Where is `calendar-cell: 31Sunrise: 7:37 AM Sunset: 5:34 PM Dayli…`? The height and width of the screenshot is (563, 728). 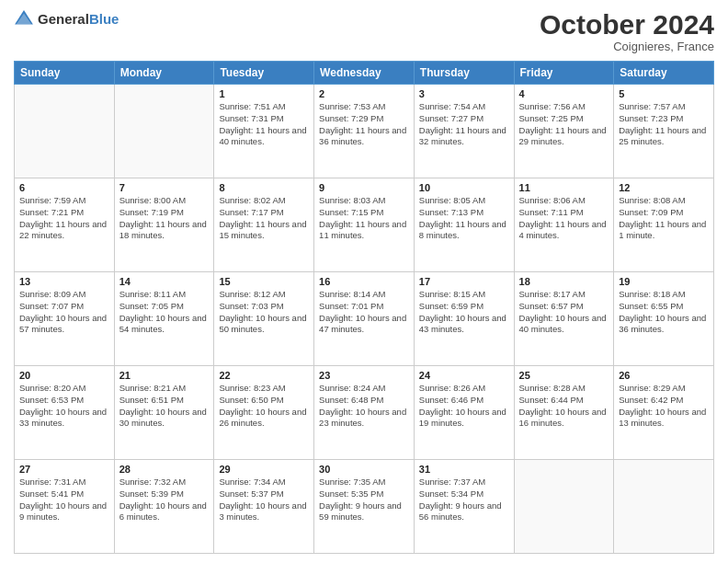 calendar-cell: 31Sunrise: 7:37 AM Sunset: 5:34 PM Dayli… is located at coordinates (463, 507).